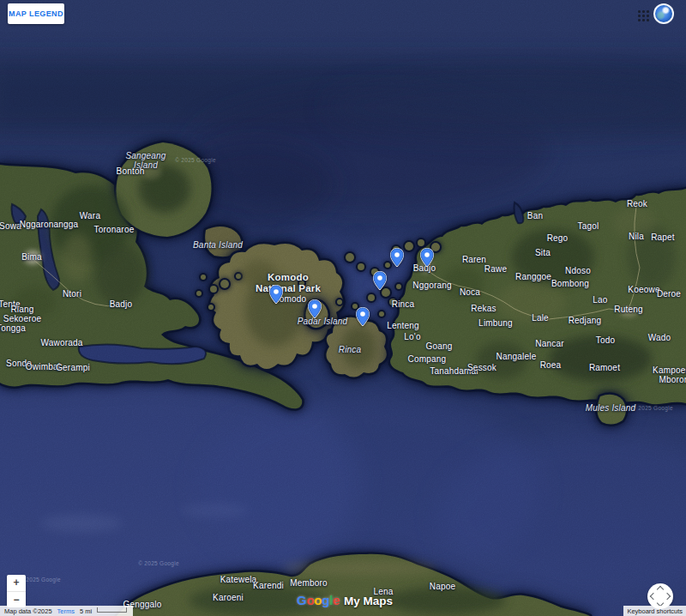  What do you see at coordinates (655, 611) in the screenshot?
I see `keyboard-shortcuts-button: Keyboard shortcuts` at bounding box center [655, 611].